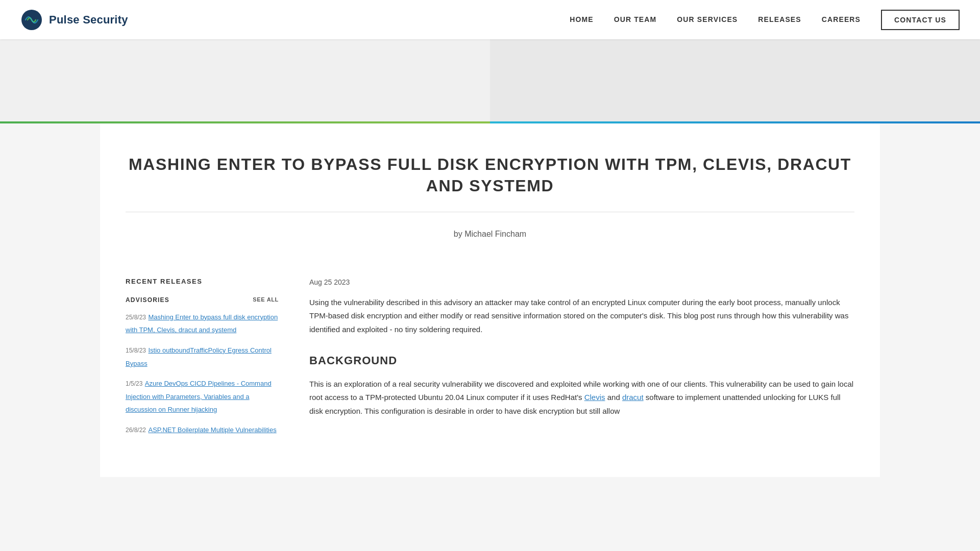 The image size is (980, 551). Describe the element at coordinates (582, 316) in the screenshot. I see `article-intro: Using the vulnerability described in thi…` at that location.